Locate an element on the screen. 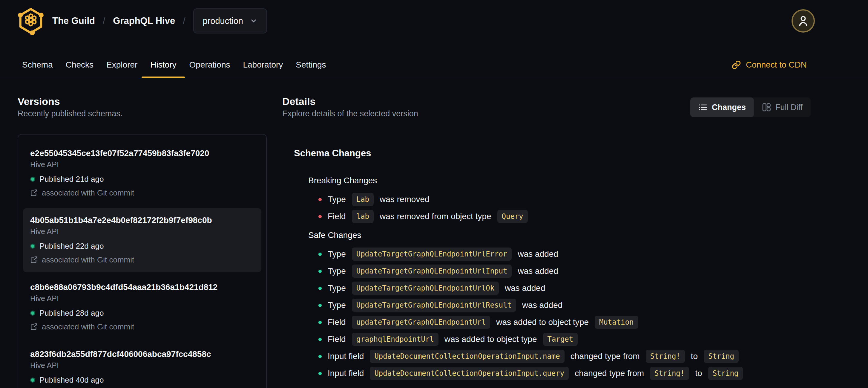 Image resolution: width=868 pixels, height=388 pixels. version-card: e2e55045345ce13fe07f52a77459b83fa3fe7020… is located at coordinates (142, 173).